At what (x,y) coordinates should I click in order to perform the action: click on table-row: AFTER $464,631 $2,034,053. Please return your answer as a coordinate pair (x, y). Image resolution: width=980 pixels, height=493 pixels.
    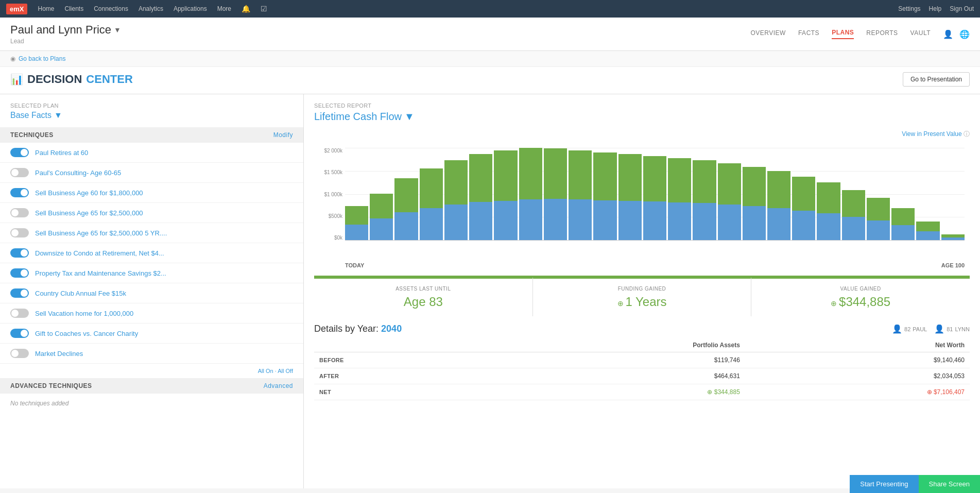
    Looking at the image, I should click on (642, 376).